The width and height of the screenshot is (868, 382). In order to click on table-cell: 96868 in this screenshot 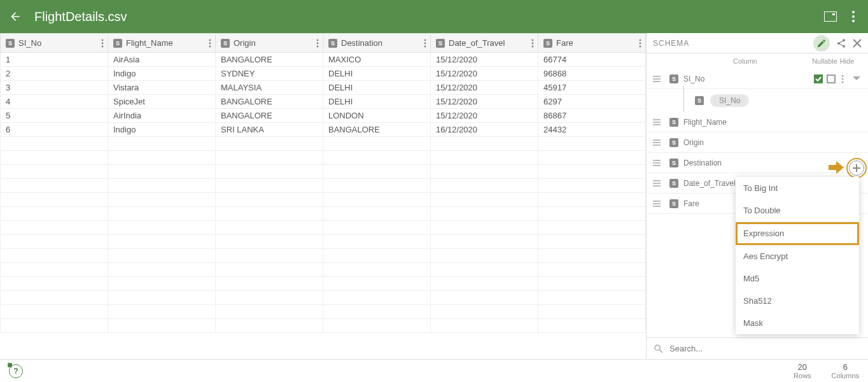, I will do `click(592, 74)`.